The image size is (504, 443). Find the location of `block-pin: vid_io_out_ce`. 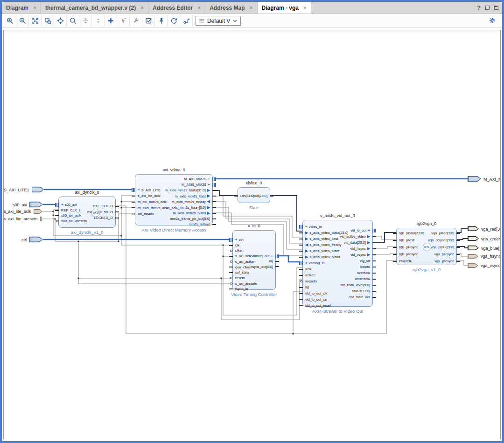

block-pin: vid_io_out_ce is located at coordinates (316, 300).